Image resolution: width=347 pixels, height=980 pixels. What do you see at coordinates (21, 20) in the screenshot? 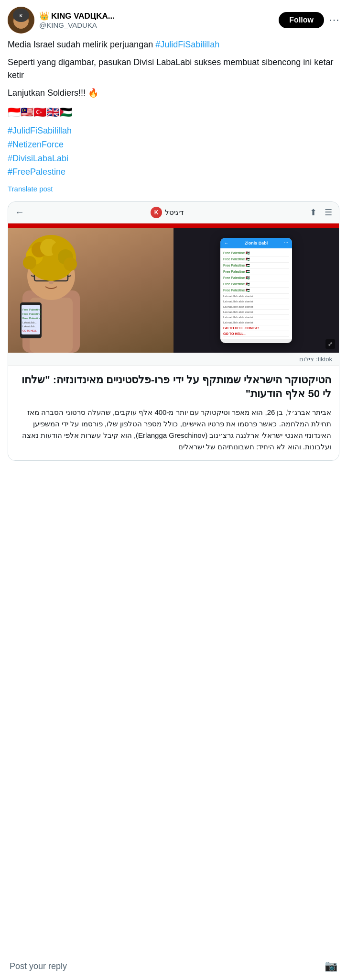
I see `avatar: K` at bounding box center [21, 20].